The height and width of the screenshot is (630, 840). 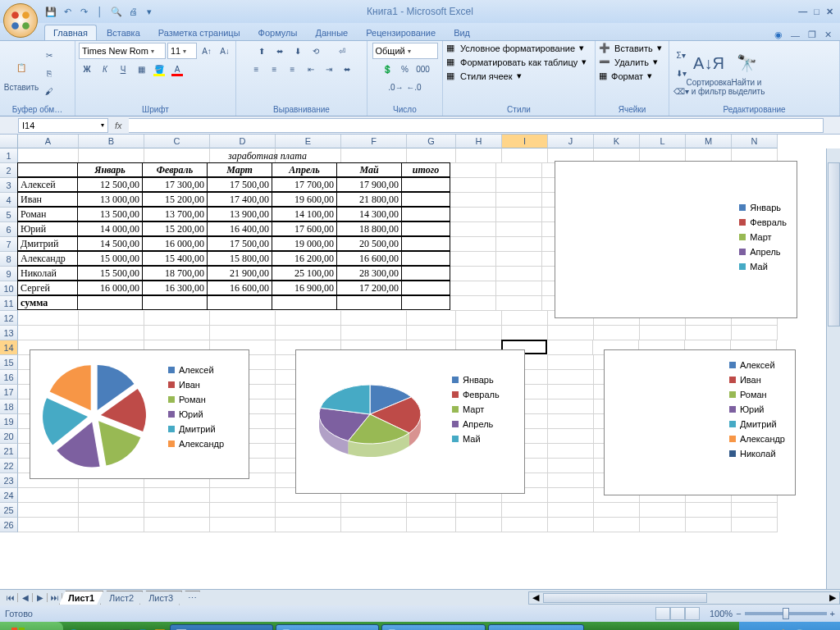 I want to click on cell-C12, so click(x=177, y=318).